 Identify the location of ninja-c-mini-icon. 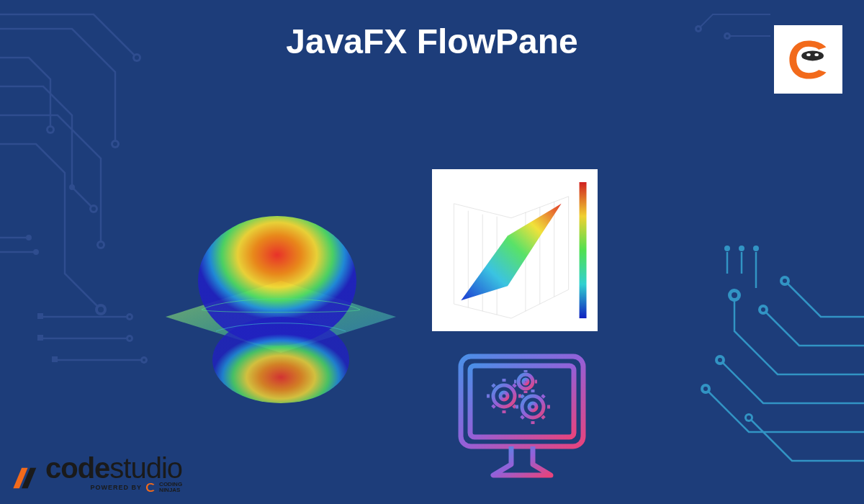
(150, 487).